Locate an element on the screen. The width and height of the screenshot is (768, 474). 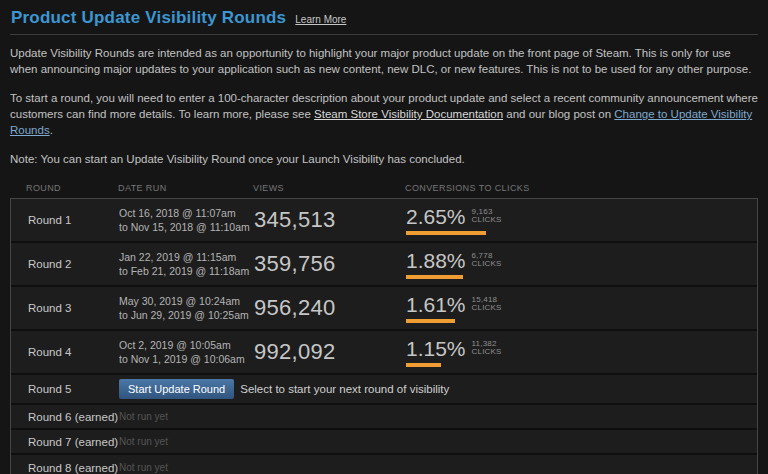
start-update-round-button: Start Update Round is located at coordinates (176, 389).